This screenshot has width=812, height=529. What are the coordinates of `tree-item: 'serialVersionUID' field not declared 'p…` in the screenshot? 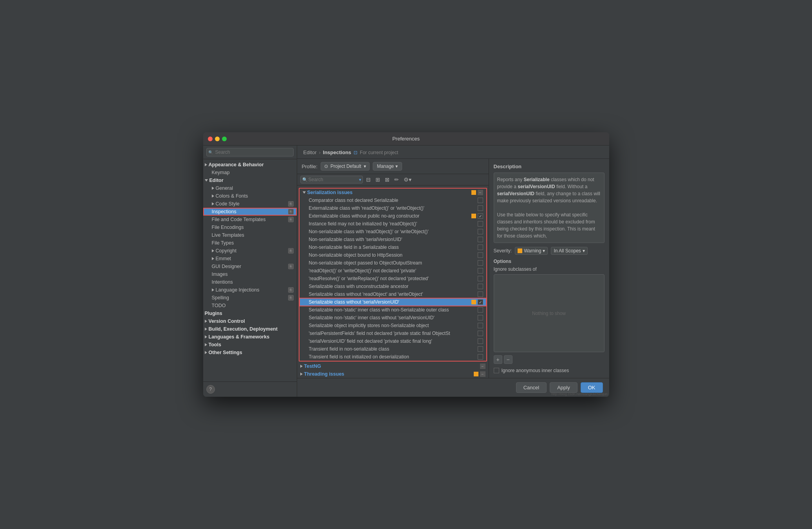 It's located at (393, 341).